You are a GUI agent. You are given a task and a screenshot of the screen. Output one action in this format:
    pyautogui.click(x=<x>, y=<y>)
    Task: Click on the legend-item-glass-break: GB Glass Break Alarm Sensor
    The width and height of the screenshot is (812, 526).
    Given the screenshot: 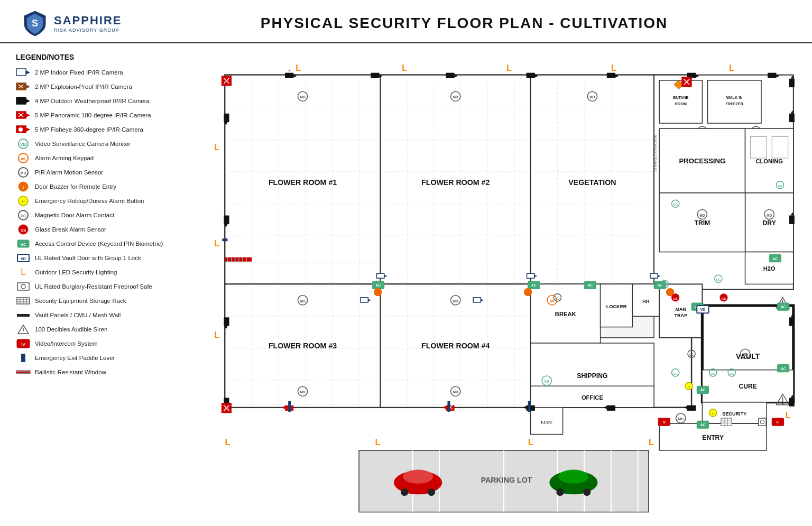 What is the action you would take?
    pyautogui.click(x=108, y=229)
    